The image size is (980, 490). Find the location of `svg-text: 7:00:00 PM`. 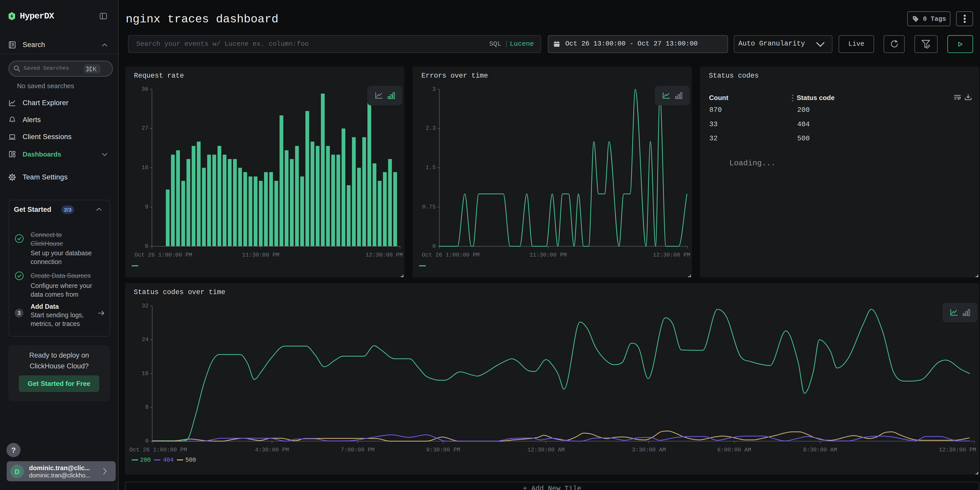

svg-text: 7:00:00 PM is located at coordinates (358, 450).